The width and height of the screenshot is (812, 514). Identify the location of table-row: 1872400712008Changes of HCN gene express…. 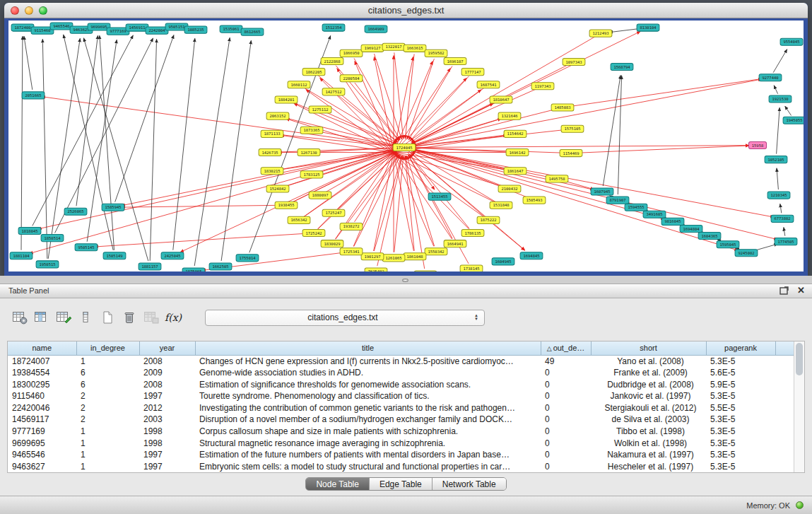
(401, 361).